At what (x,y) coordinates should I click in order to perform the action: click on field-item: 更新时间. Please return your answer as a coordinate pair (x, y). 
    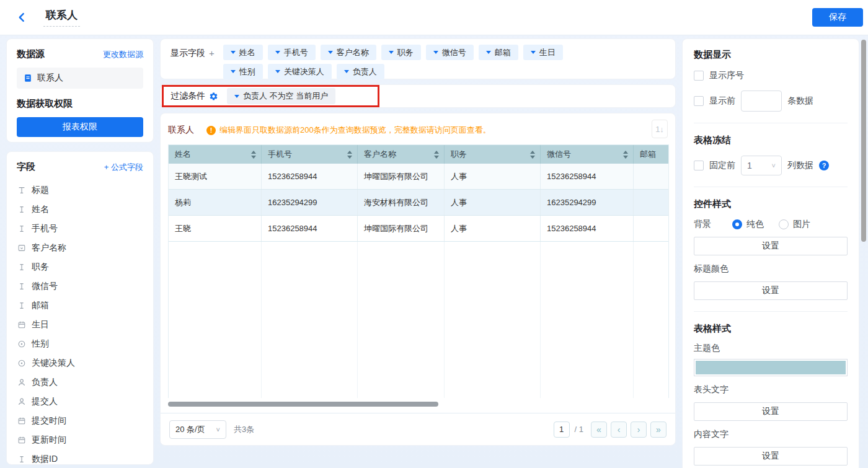
    Looking at the image, I should click on (80, 440).